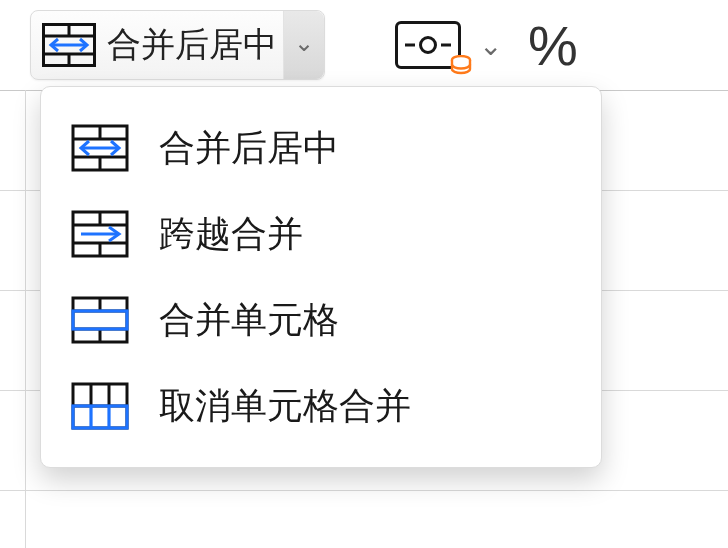  What do you see at coordinates (231, 234) in the screenshot?
I see `menu-item-label: 跨越合并` at bounding box center [231, 234].